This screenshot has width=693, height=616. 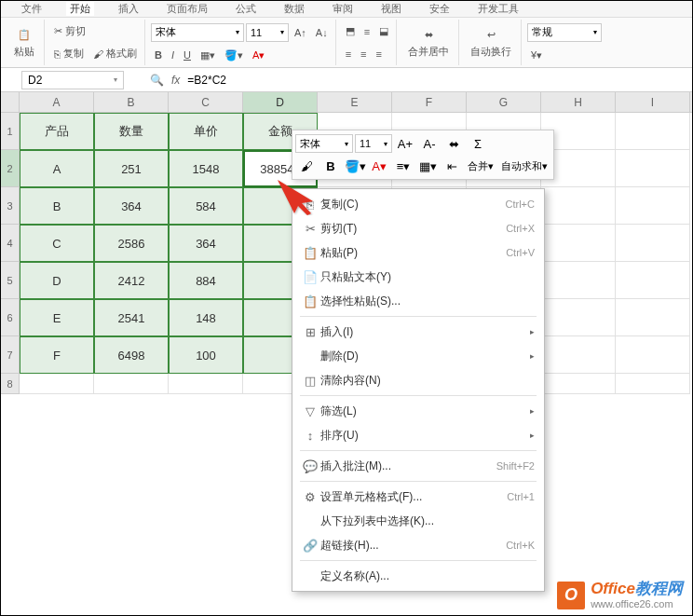 I want to click on search-icon: 🔍, so click(x=156, y=80).